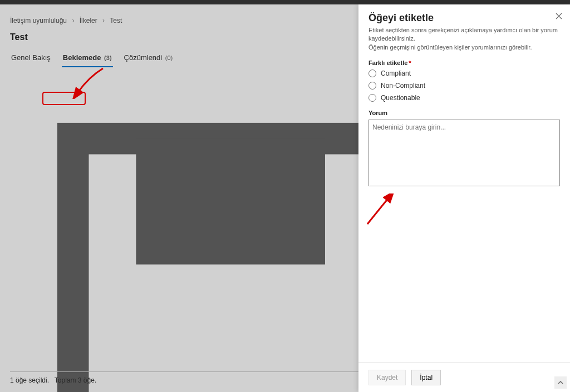 The width and height of the screenshot is (570, 392). What do you see at coordinates (76, 380) in the screenshot?
I see `footer-total: Toplam 3 öğe.` at bounding box center [76, 380].